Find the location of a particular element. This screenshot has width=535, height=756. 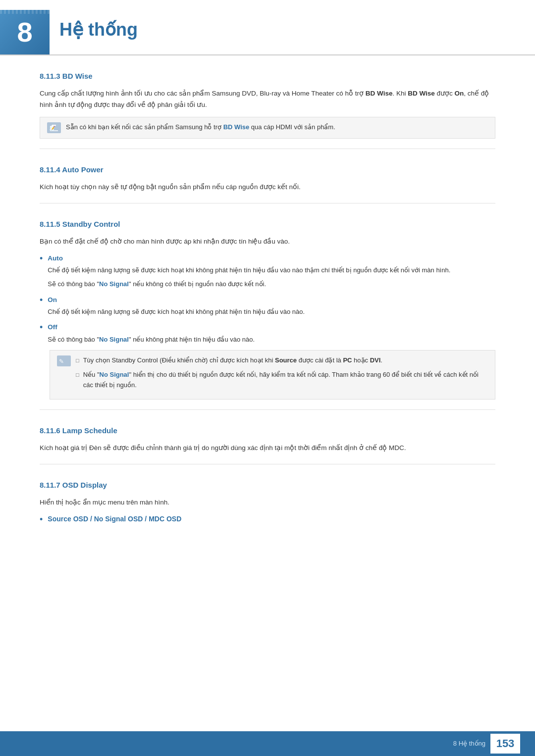

bullet-content-off: Off Sẽ có thông báo "No Signal" nếu khôn… is located at coordinates (271, 333).